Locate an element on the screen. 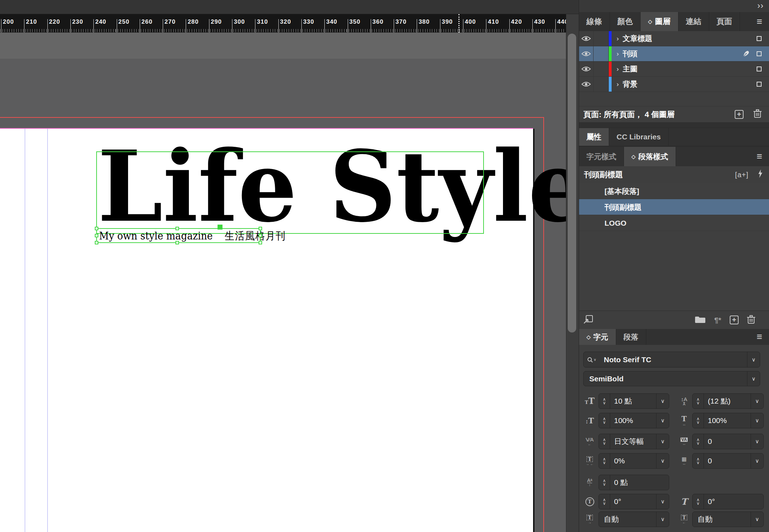 Image resolution: width=769 pixels, height=532 pixels. style-row-logo: LOGO is located at coordinates (674, 223).